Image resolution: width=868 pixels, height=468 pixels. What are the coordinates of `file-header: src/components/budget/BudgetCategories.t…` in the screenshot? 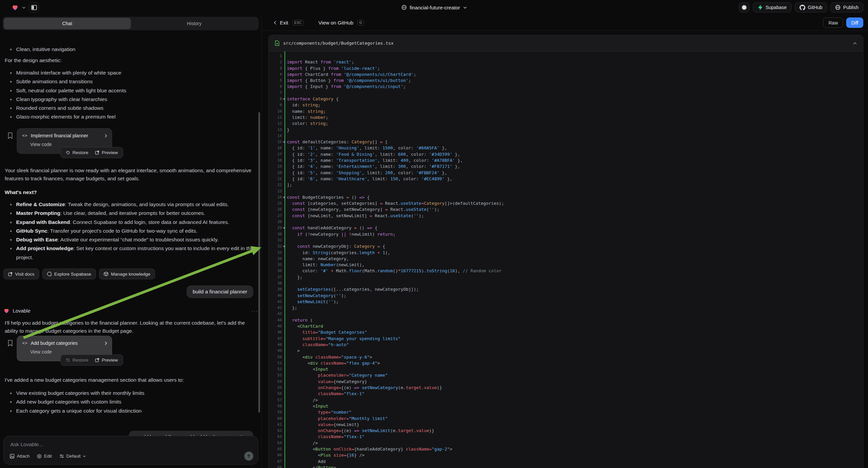 It's located at (566, 43).